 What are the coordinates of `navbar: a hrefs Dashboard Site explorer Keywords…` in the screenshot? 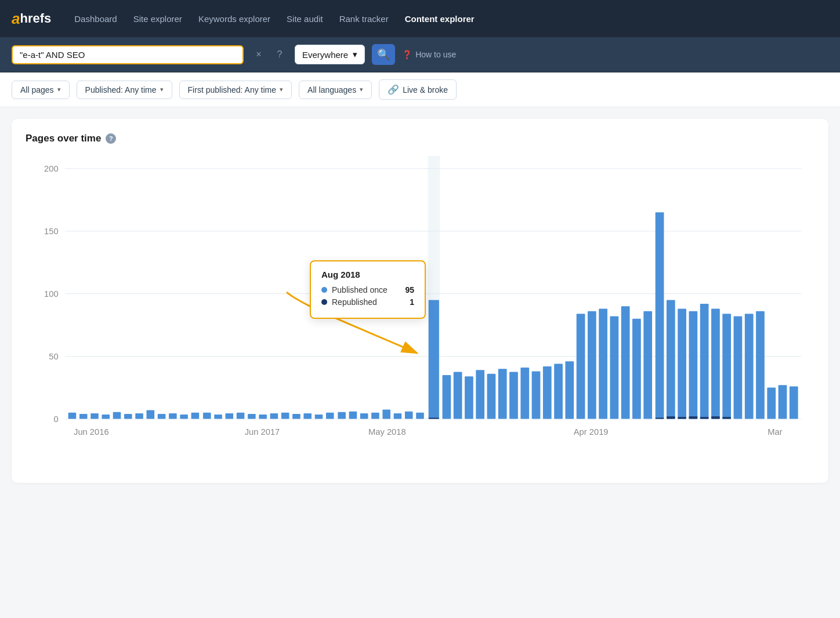 It's located at (420, 19).